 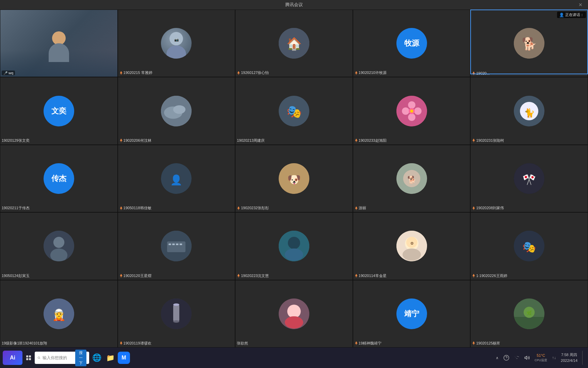 What do you see at coordinates (488, 208) in the screenshot?
I see `participant-name: 19020208刘家伟` at bounding box center [488, 208].